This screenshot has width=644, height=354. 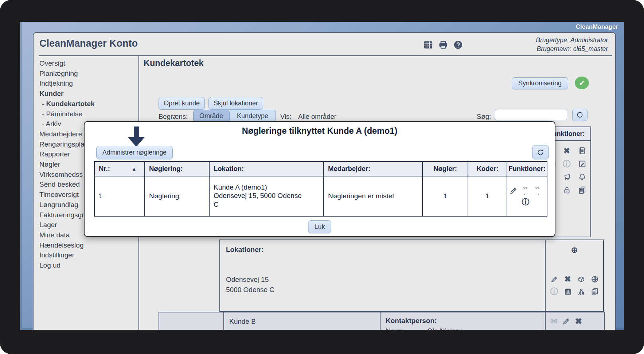 What do you see at coordinates (445, 169) in the screenshot?
I see `col-keys: Nøgler:` at bounding box center [445, 169].